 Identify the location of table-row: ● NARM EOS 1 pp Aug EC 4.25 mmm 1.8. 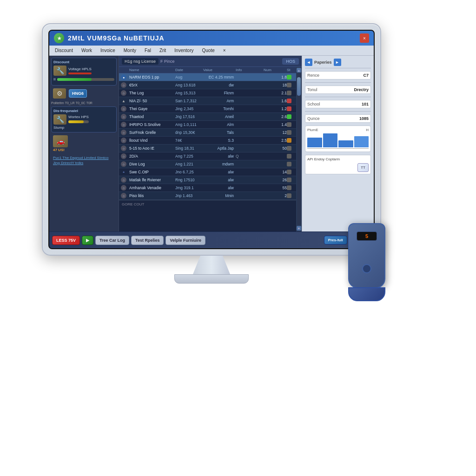
(207, 77).